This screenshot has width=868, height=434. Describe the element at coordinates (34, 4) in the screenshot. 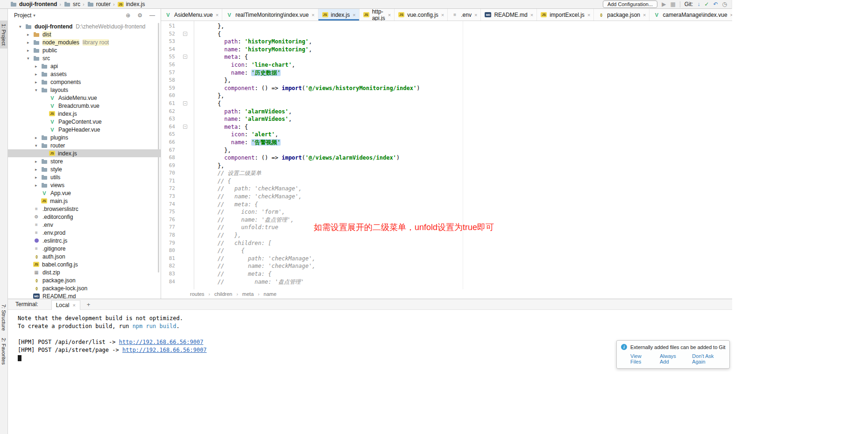

I see `breadcrumb-item-duoji-frontend: duoji-frontend` at that location.